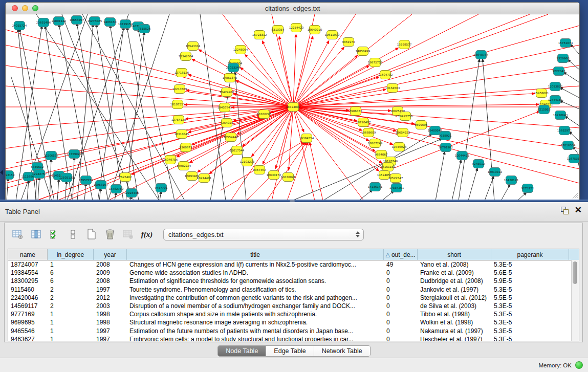  What do you see at coordinates (144, 29) in the screenshot?
I see `teal-node: 7515526` at bounding box center [144, 29].